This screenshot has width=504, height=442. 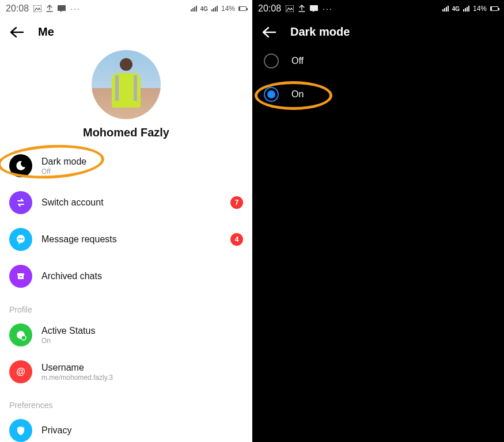 I want to click on at-icon: @, so click(x=21, y=372).